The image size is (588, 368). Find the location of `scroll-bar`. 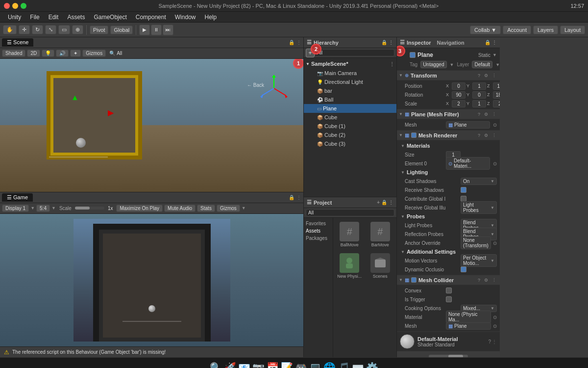

scroll-bar is located at coordinates (448, 356).